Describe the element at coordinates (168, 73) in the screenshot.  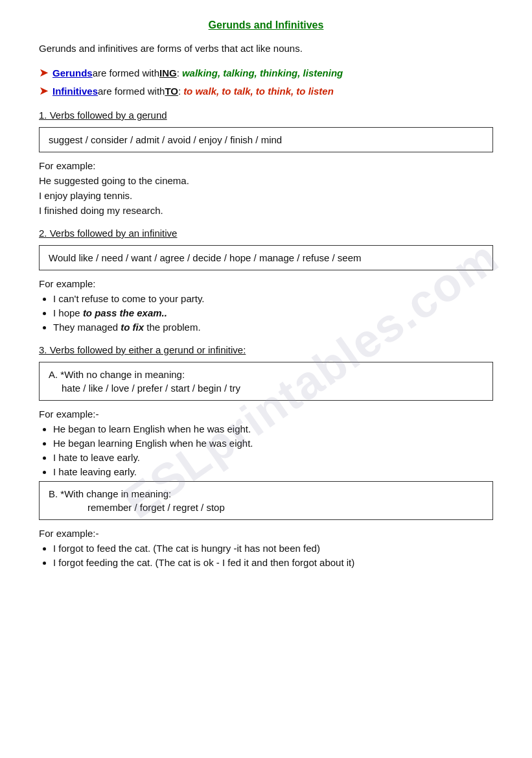
I see `ing-label: ING` at that location.